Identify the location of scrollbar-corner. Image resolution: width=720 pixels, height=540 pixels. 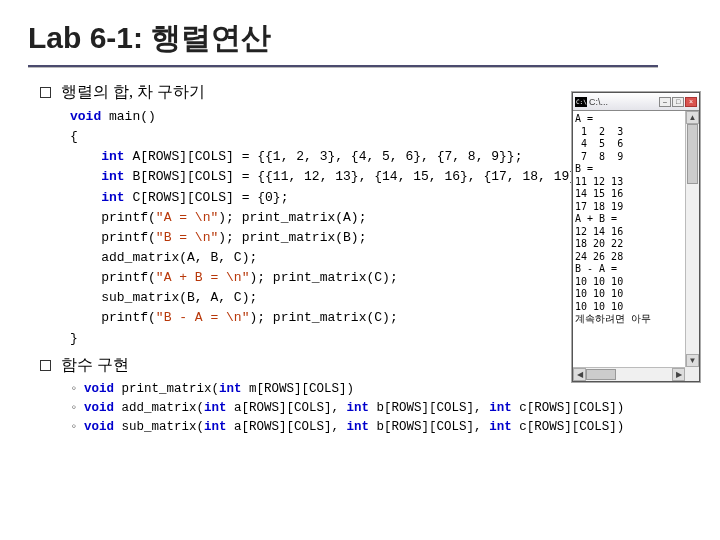
(692, 374).